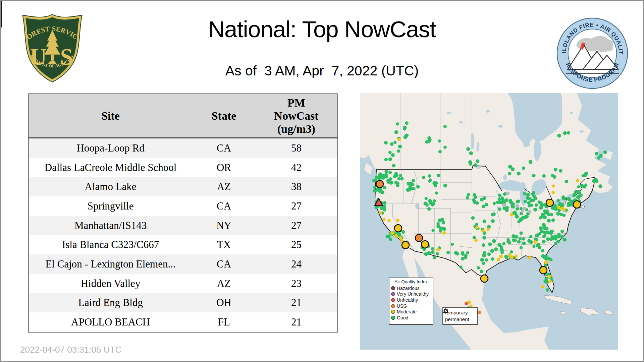 The height and width of the screenshot is (362, 644). What do you see at coordinates (411, 288) in the screenshot?
I see `aqi-legend-item: Hazardous` at bounding box center [411, 288].